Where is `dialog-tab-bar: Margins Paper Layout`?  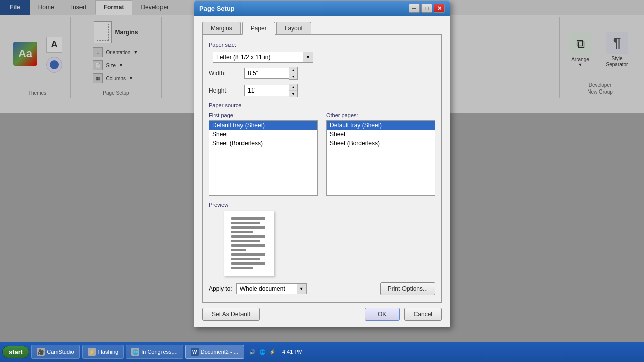 dialog-tab-bar: Margins Paper Layout is located at coordinates (322, 28).